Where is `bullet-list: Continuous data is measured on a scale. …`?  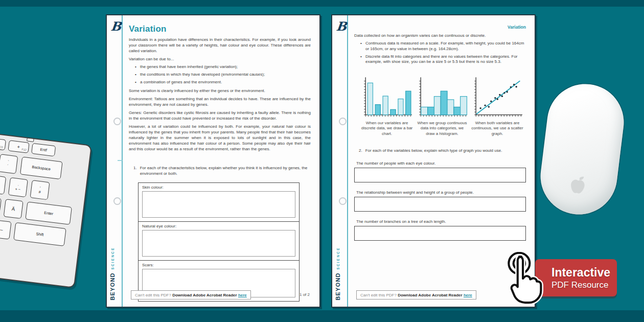 bullet-list: Continuous data is measured on a scale. … is located at coordinates (443, 53).